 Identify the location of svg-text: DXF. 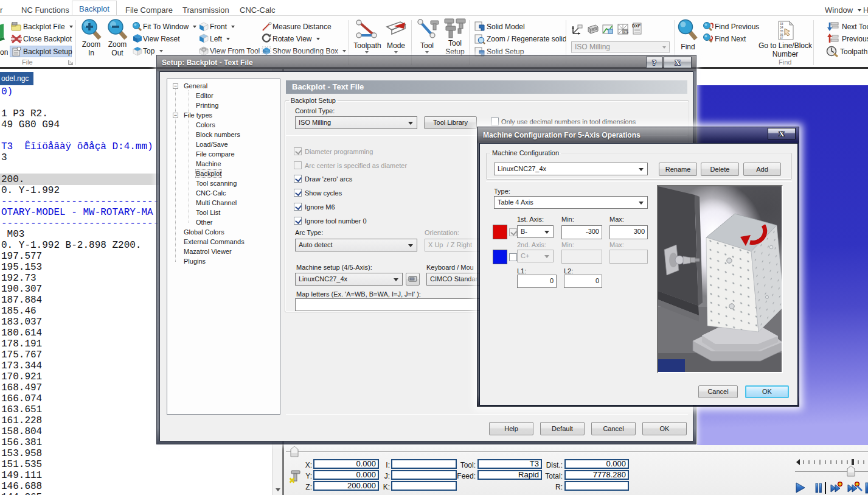
(636, 26).